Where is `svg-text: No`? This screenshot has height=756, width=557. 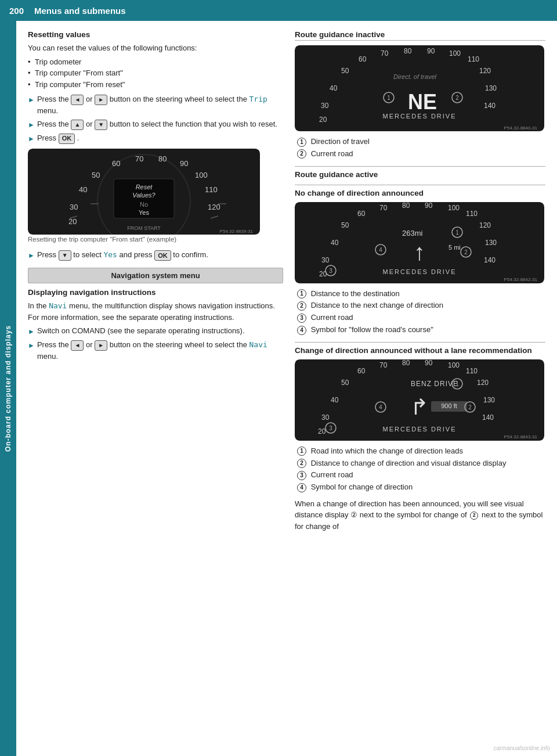 svg-text: No is located at coordinates (144, 204).